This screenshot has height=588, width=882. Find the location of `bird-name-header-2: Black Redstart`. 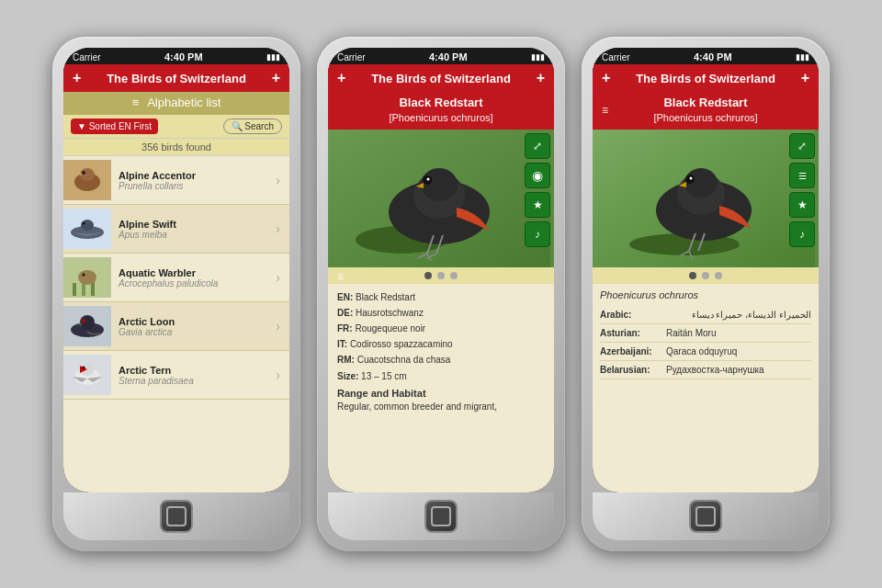

bird-name-header-2: Black Redstart is located at coordinates (441, 103).